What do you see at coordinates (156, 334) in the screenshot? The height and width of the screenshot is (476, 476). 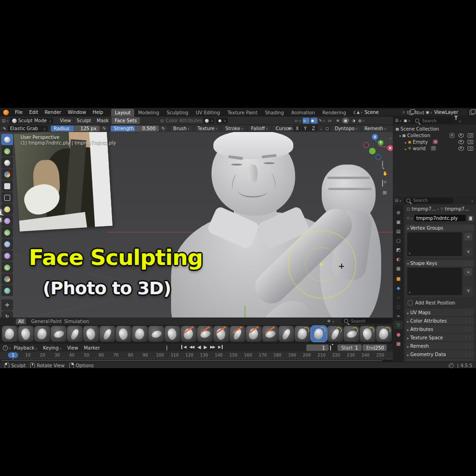 I see `brush-thumb-pinch` at bounding box center [156, 334].